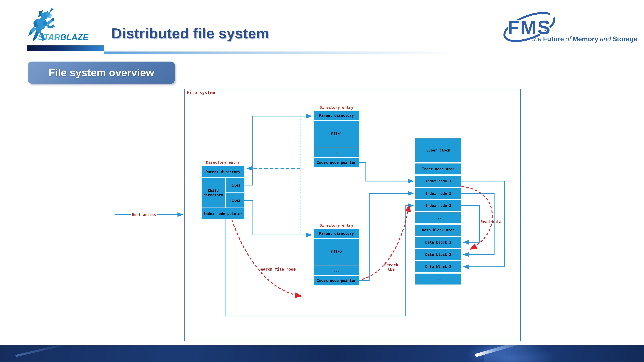 This screenshot has height=362, width=644. What do you see at coordinates (391, 267) in the screenshot?
I see `serach-lba-label: Serach lba` at bounding box center [391, 267].